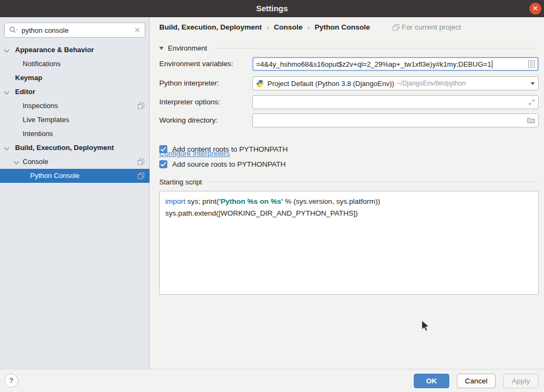 The image size is (544, 392). What do you see at coordinates (75, 30) in the screenshot?
I see `settings-search-box: ✕` at bounding box center [75, 30].